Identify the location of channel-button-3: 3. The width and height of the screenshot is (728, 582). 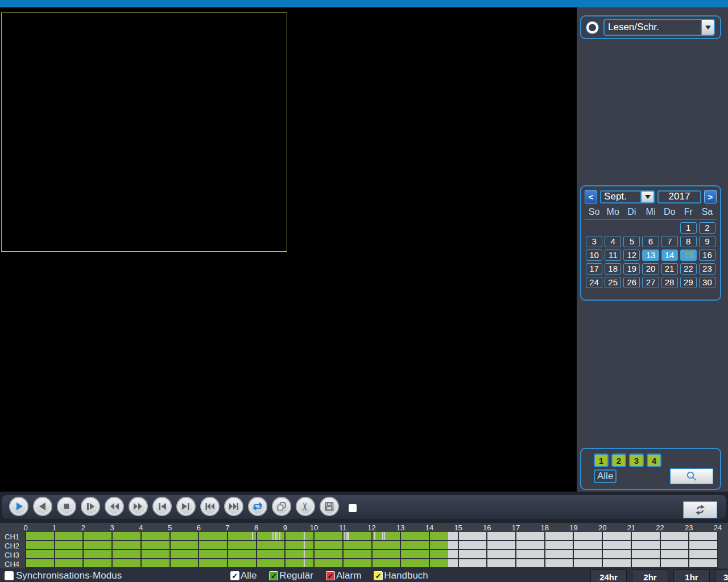
(636, 460).